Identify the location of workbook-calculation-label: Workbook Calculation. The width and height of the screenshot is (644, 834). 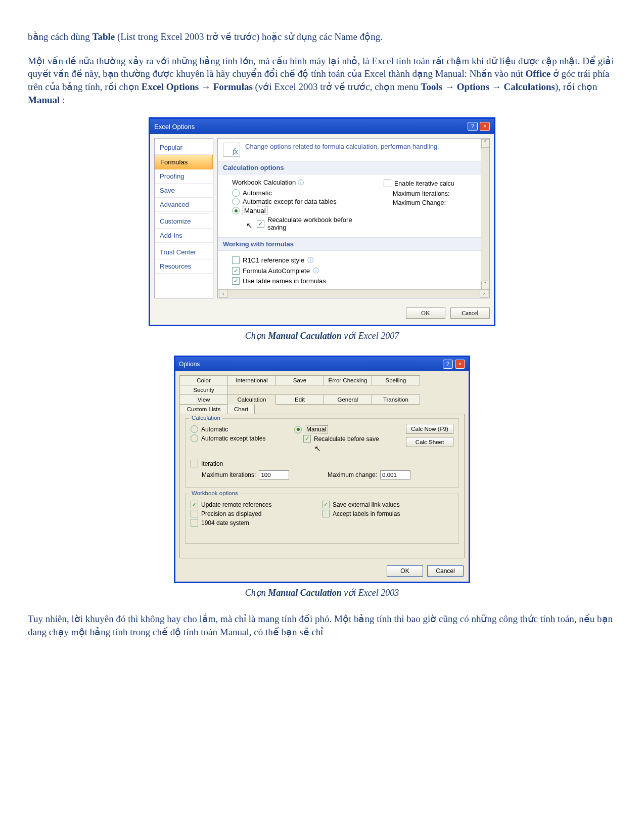
(264, 182).